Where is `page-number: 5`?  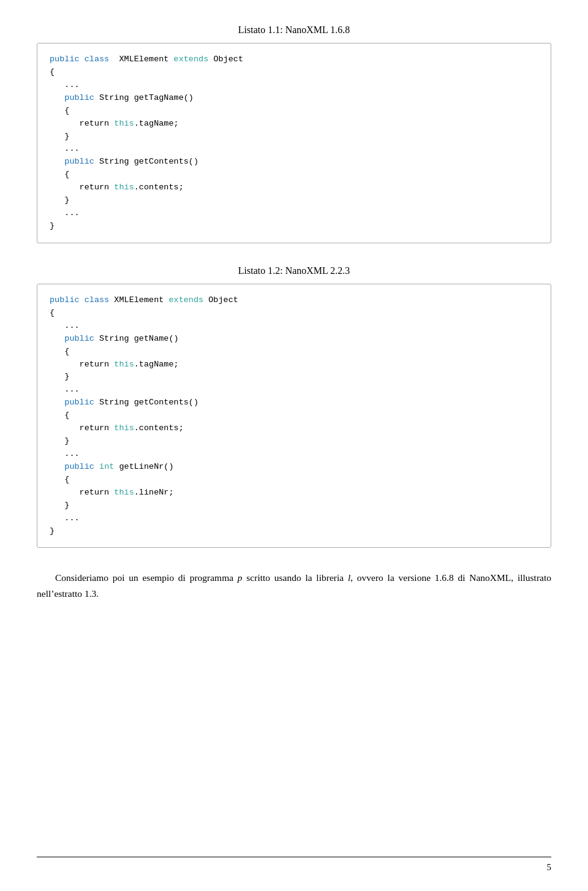 page-number: 5 is located at coordinates (549, 868).